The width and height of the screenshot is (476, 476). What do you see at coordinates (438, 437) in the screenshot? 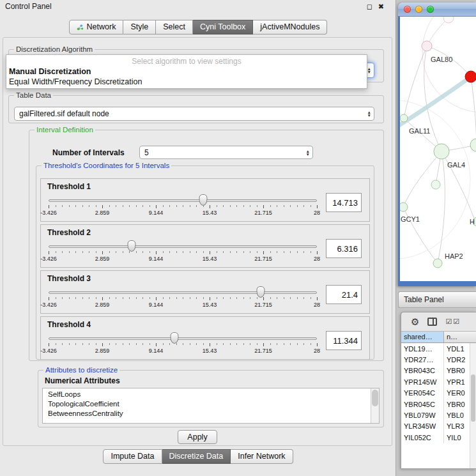
I see `table-row: YIL052CYIL0` at bounding box center [438, 437].